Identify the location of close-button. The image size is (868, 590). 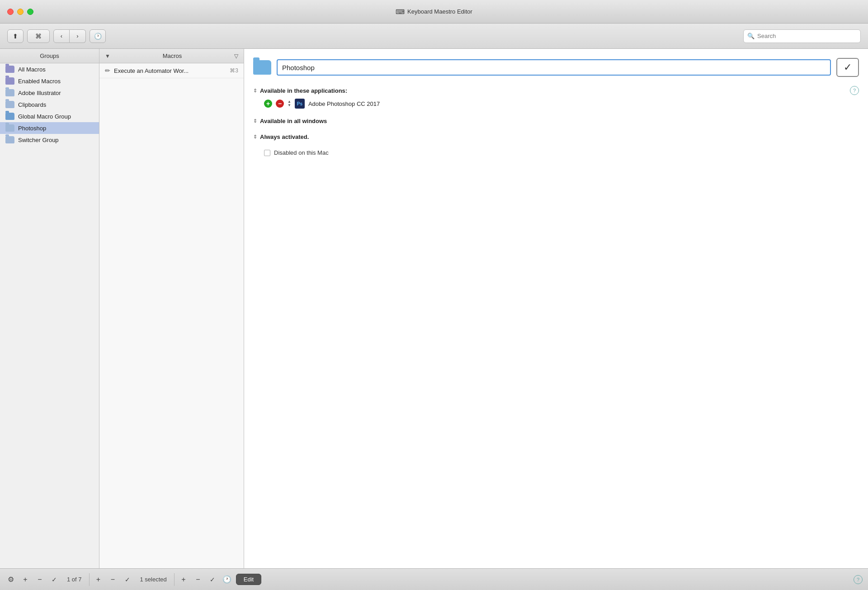
(10, 12).